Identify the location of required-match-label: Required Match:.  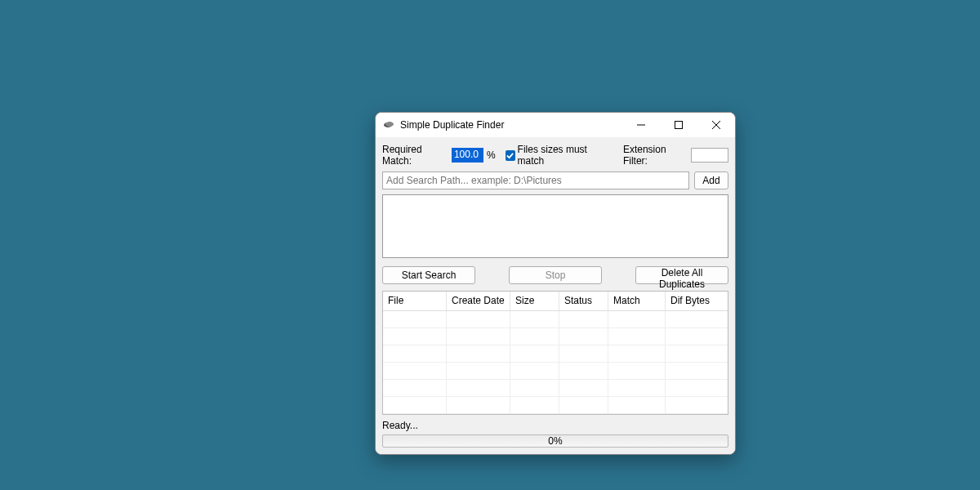
(415, 155).